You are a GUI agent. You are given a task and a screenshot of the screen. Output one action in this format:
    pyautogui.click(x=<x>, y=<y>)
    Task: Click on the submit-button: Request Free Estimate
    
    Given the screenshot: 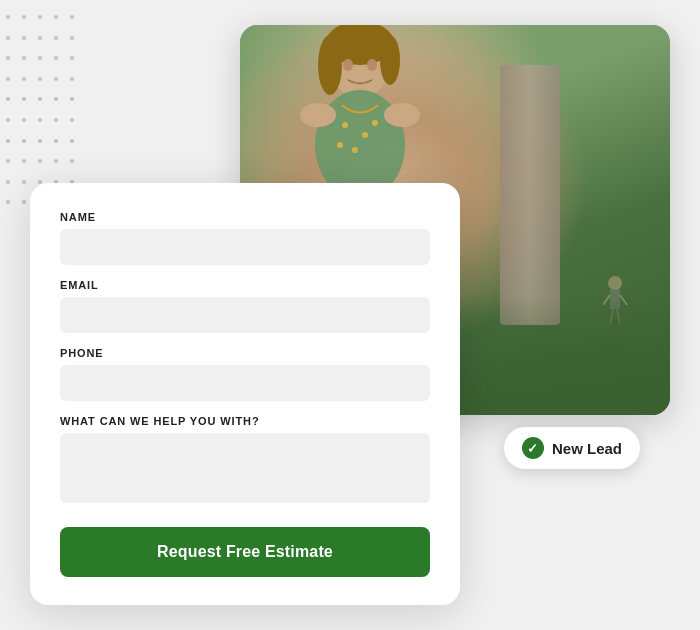 What is the action you would take?
    pyautogui.click(x=245, y=552)
    